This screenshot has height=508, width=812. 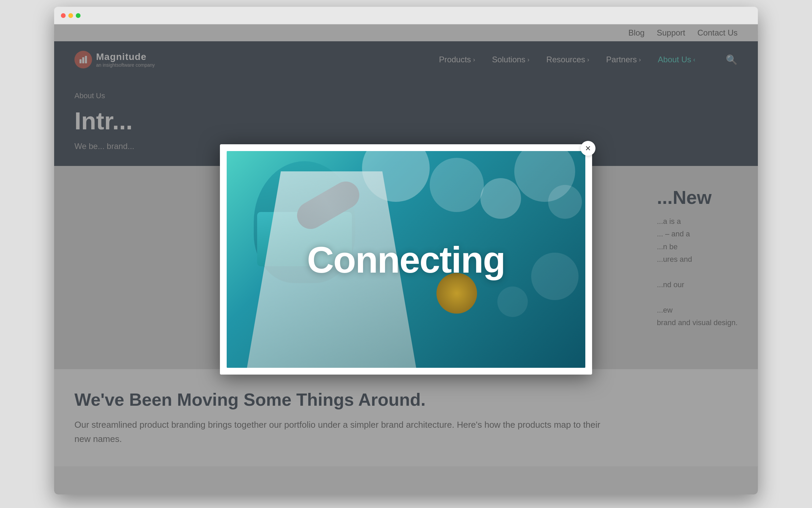 I want to click on modal-headline: Connecting, so click(x=406, y=259).